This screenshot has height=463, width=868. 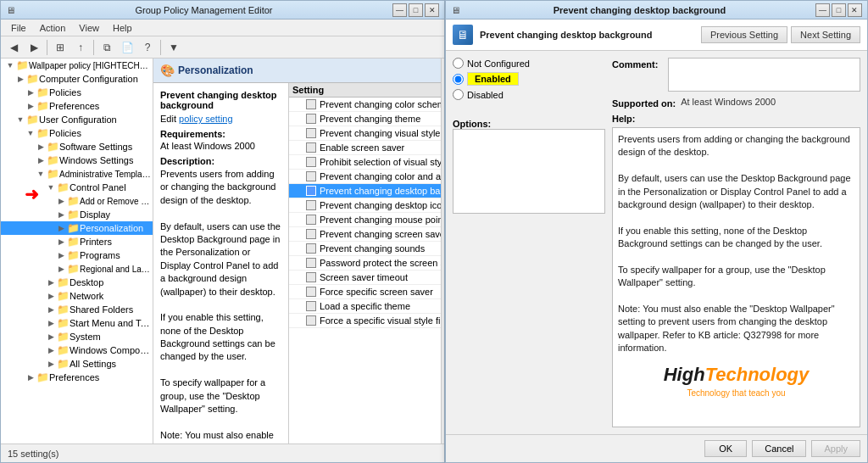 I want to click on dialog-title-bar: 🖥 Prevent changing desktop background — …, so click(x=656, y=10).